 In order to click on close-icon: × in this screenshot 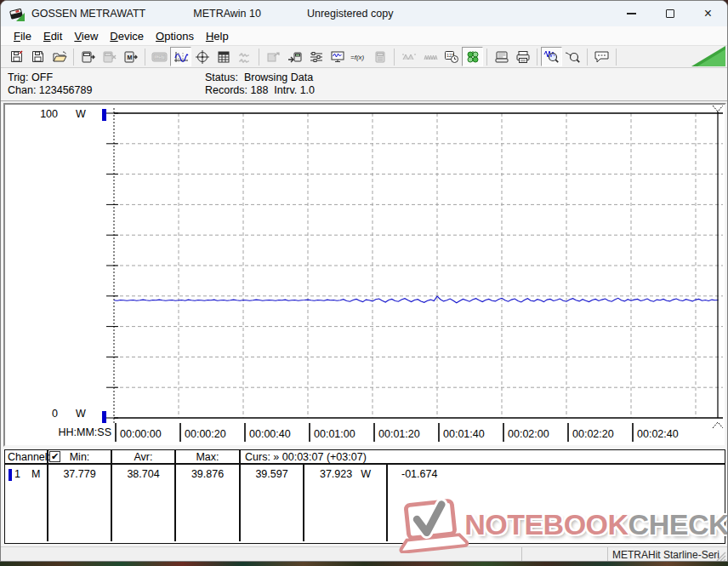, I will do `click(708, 14)`.